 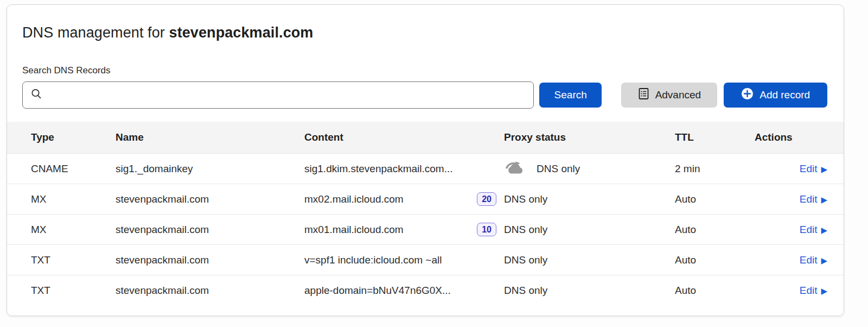 What do you see at coordinates (425, 260) in the screenshot?
I see `table-row: TXT stevenpackmail.com v=spf1 include:ic…` at bounding box center [425, 260].